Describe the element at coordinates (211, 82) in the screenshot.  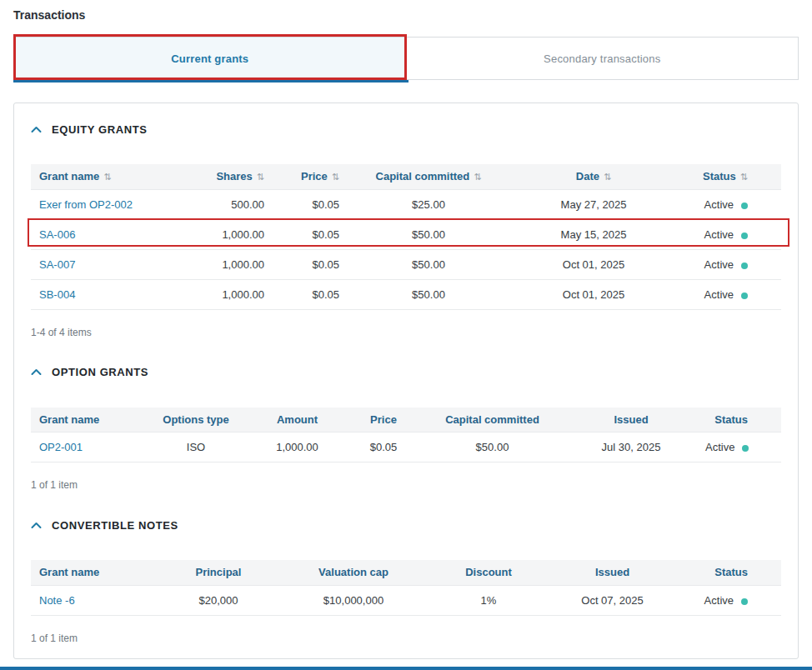
I see `active-tab-underline` at that location.